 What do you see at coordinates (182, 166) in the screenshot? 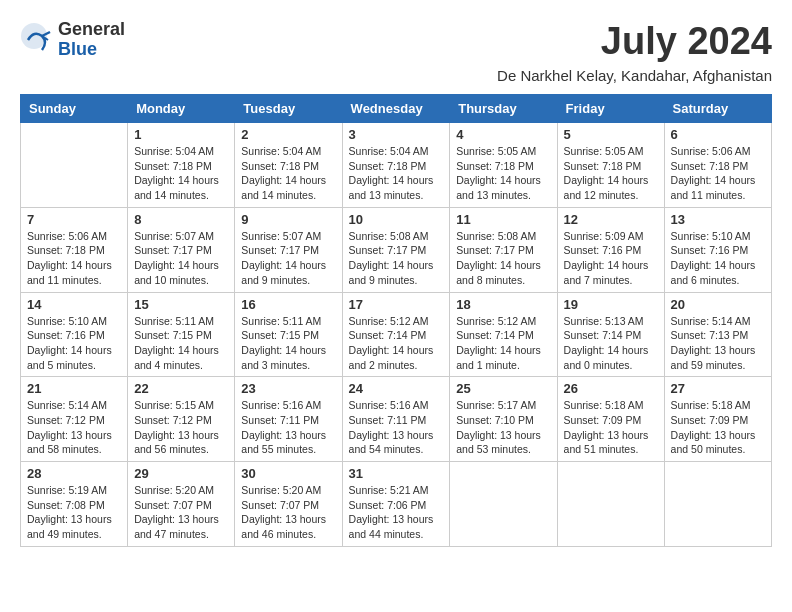
I see `calendar-cell: 1Sunrise: 5:04 AM Sunset: 7:18 PM Daylig…` at bounding box center [182, 166].